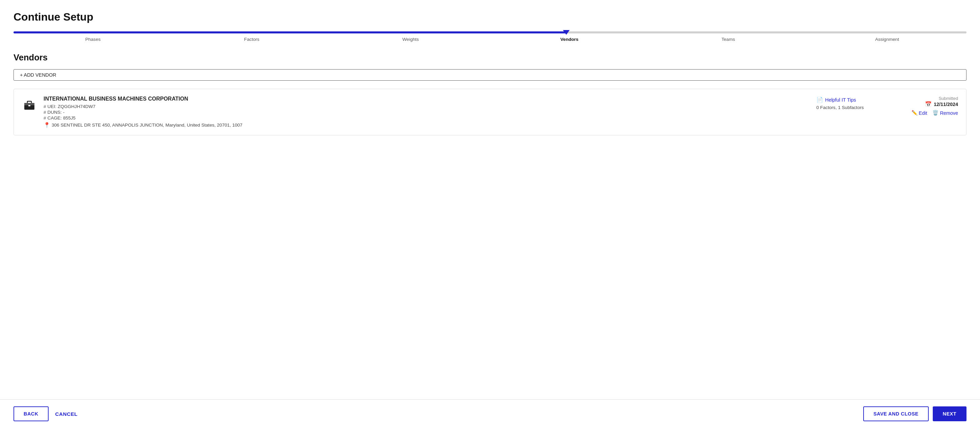  Describe the element at coordinates (490, 414) in the screenshot. I see `footer: BACK CANCEL SAVE AND CLOSE NEXT` at that location.